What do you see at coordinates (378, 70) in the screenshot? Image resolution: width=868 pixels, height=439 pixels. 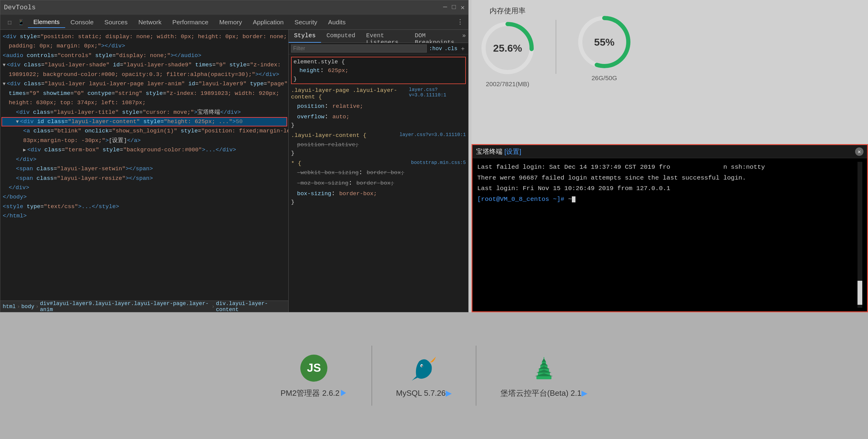 I see `css-prop-height: height: 625px;` at bounding box center [378, 70].